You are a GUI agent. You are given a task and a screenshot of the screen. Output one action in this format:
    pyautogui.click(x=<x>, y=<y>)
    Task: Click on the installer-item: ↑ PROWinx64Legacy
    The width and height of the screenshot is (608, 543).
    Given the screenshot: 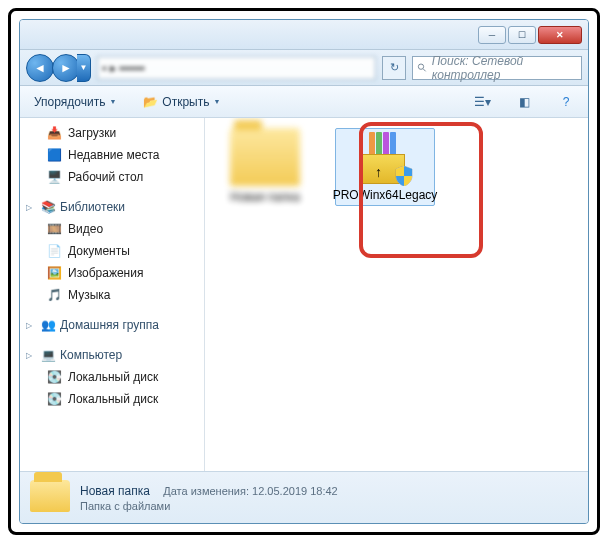 What is the action you would take?
    pyautogui.click(x=385, y=167)
    